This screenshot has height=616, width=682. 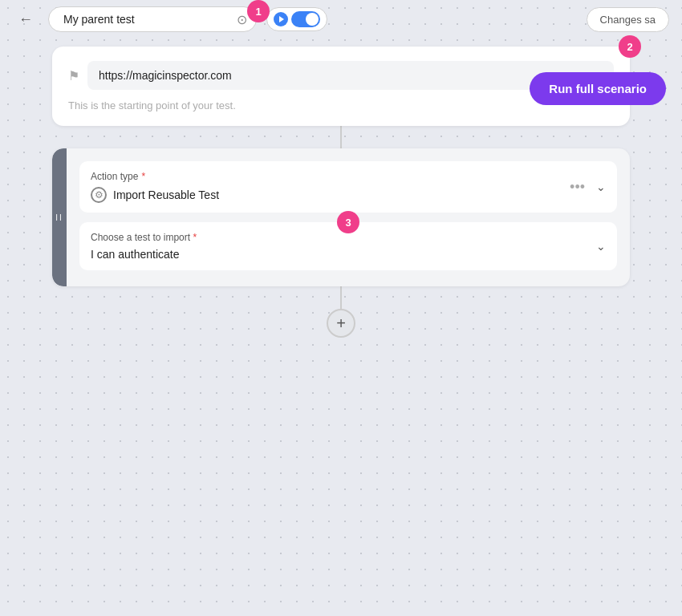 I want to click on choose-test-chevron-icon: ⌄, so click(x=601, y=246).